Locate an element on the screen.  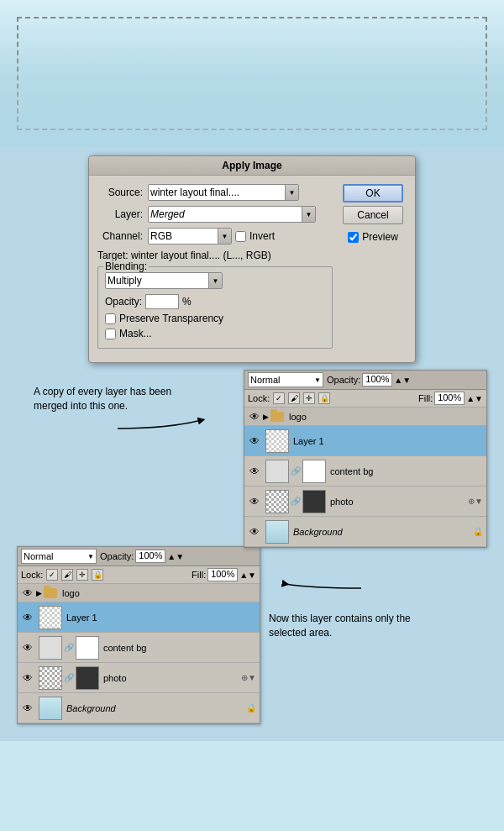
layer-name-layer1-bottom: Layer 1 is located at coordinates (160, 618).